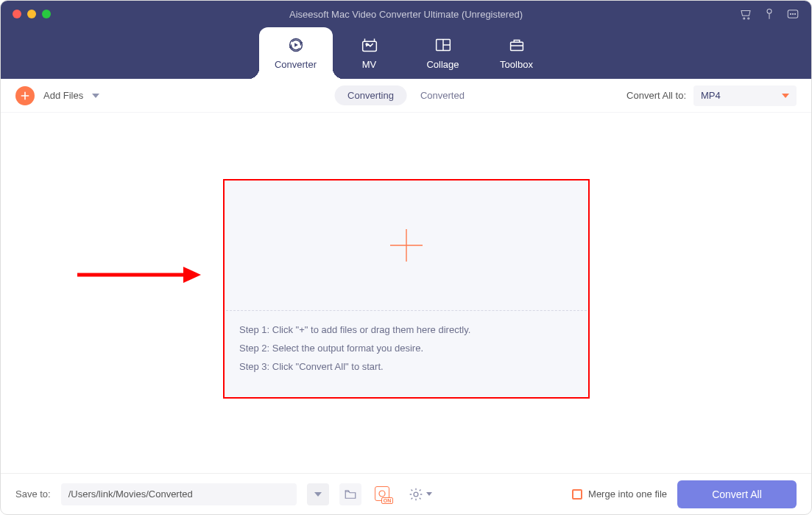 Image resolution: width=812 pixels, height=515 pixels. What do you see at coordinates (443, 45) in the screenshot?
I see `collage-icon` at bounding box center [443, 45].